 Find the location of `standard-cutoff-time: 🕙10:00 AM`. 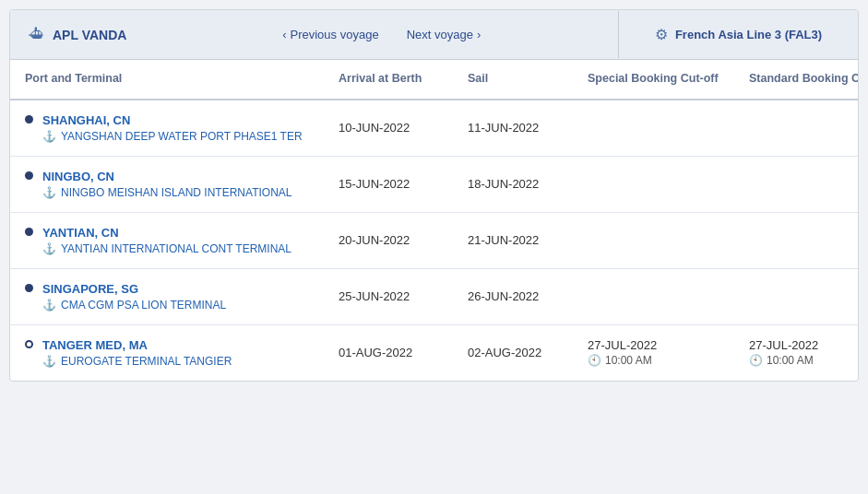

standard-cutoff-time: 🕙10:00 AM is located at coordinates (804, 360).